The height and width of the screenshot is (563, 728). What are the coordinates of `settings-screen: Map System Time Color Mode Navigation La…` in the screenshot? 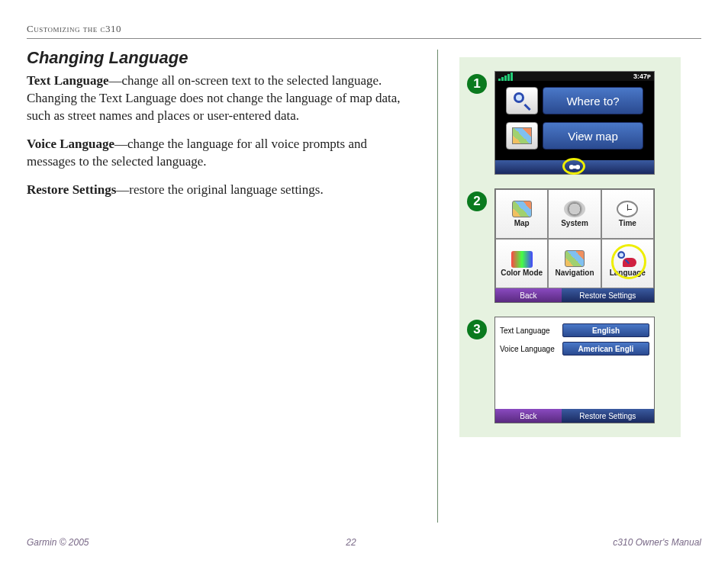 It's located at (575, 246).